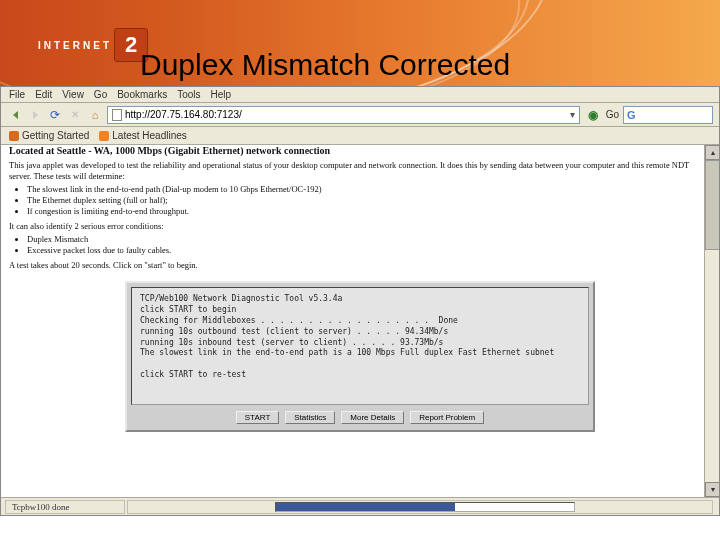  What do you see at coordinates (369, 245) in the screenshot?
I see `error-list: Duplex Mismatch Excessive packet loss du…` at bounding box center [369, 245].